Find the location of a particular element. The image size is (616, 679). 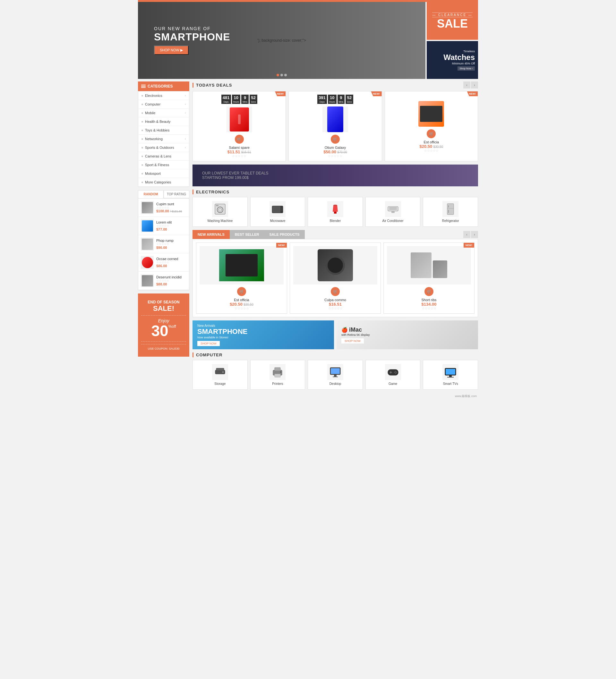

computer-header: COMPUTER is located at coordinates (335, 355).